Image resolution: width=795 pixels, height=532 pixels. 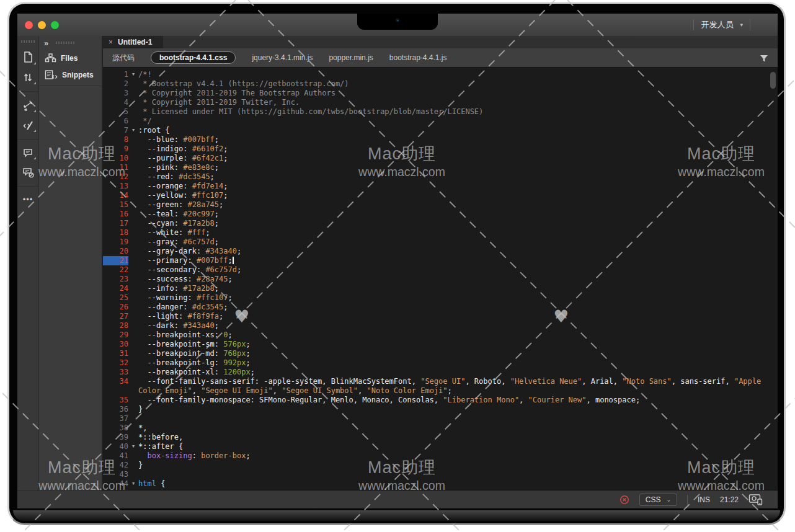 What do you see at coordinates (115, 279) in the screenshot?
I see `line-number: 23` at bounding box center [115, 279].